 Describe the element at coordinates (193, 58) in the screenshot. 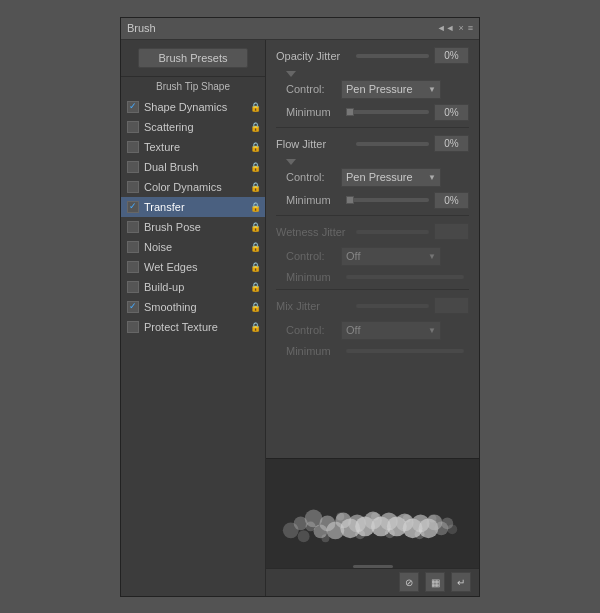

I see `brush-presets-button: Brush Presets` at that location.